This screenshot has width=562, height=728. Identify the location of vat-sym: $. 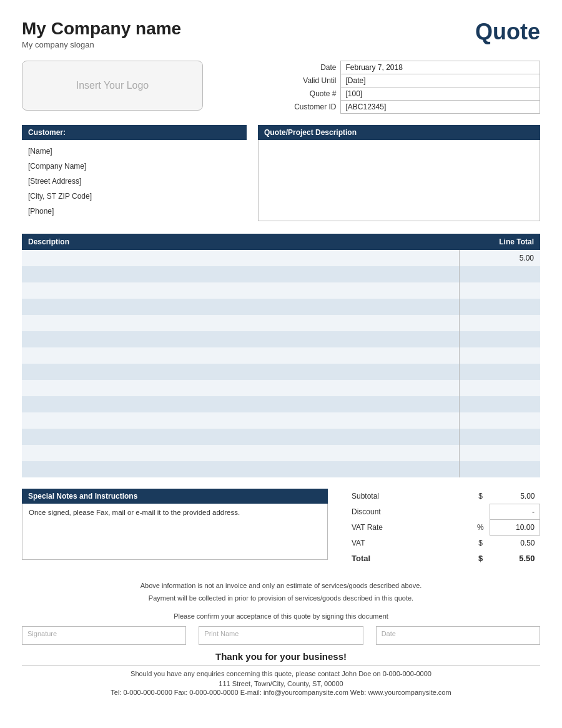
(481, 544).